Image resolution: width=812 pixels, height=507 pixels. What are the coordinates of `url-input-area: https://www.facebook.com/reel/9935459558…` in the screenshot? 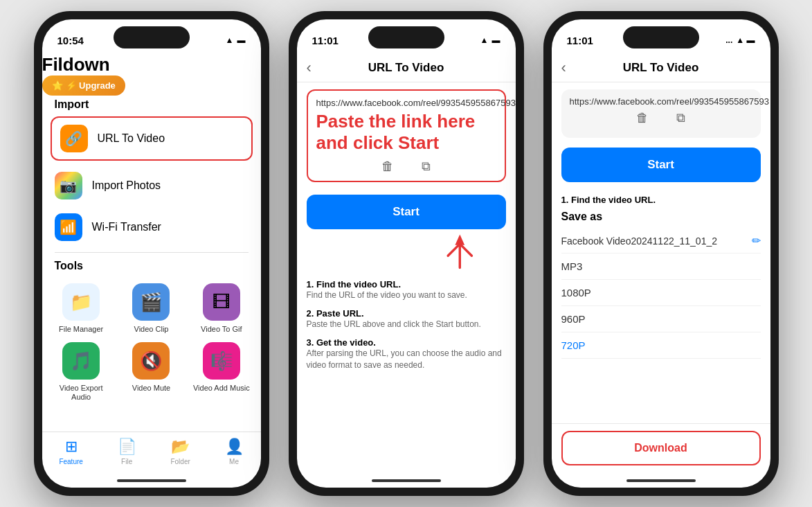 It's located at (406, 136).